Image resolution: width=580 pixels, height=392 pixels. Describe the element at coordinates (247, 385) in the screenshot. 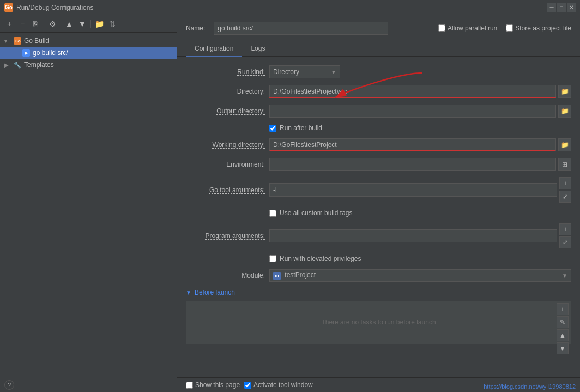

I see `activate-tool-window-checkbox` at that location.